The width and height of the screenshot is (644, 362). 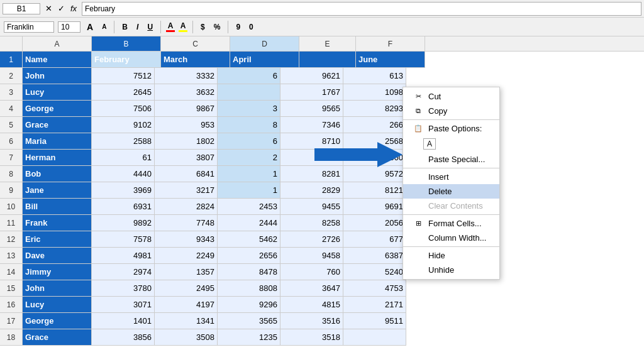 I want to click on percent-btn: %, so click(x=218, y=27).